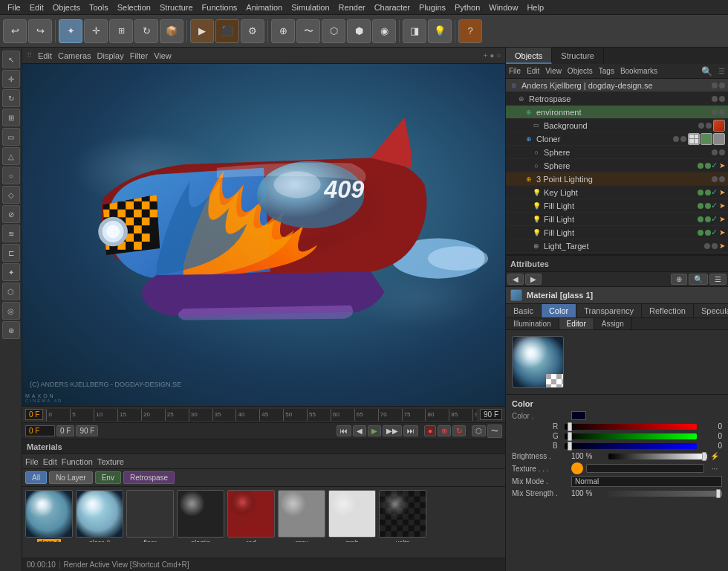  I want to click on attr-prev-button: ◀, so click(516, 280).